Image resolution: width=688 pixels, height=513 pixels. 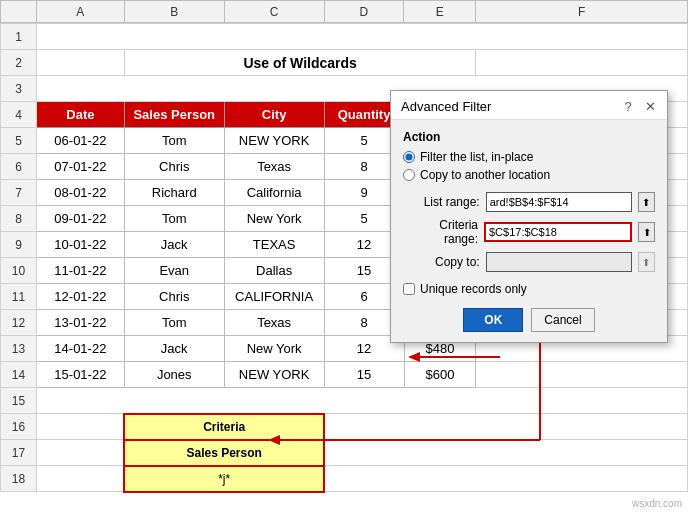 What do you see at coordinates (529, 137) in the screenshot?
I see `action-label: Action` at bounding box center [529, 137].